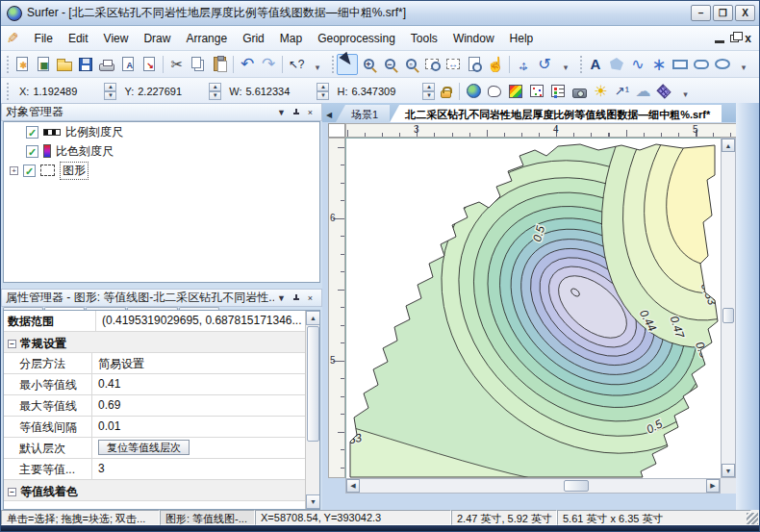 The width and height of the screenshot is (760, 532). What do you see at coordinates (280, 91) in the screenshot?
I see `field-value: 5.612334` at bounding box center [280, 91].